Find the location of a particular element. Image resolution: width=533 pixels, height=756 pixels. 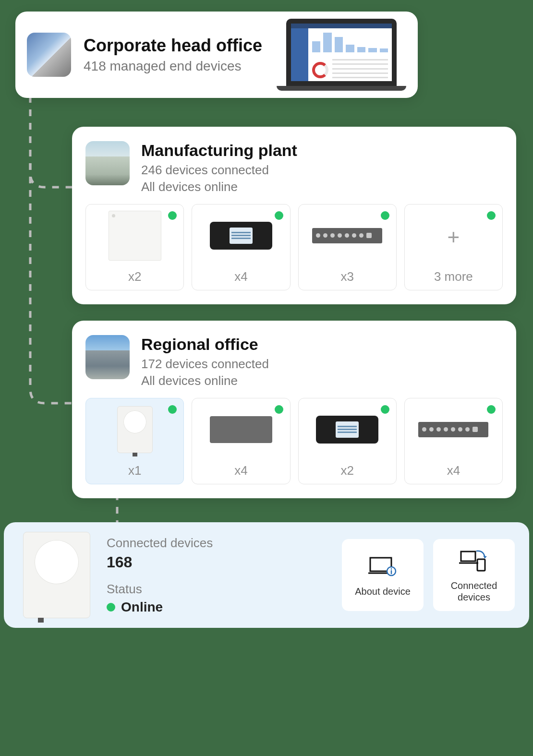

tile-count: x3 is located at coordinates (347, 276).